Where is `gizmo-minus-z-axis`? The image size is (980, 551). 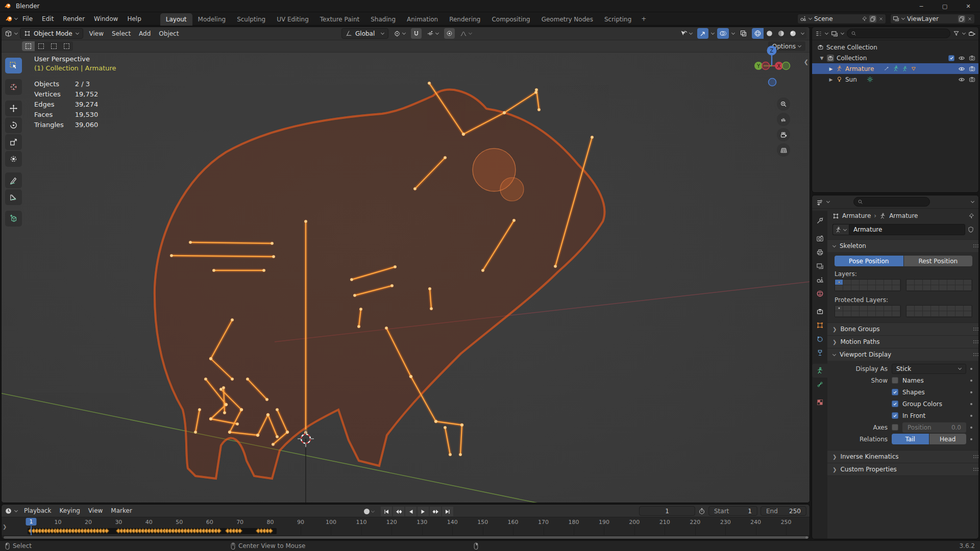
gizmo-minus-z-axis is located at coordinates (773, 83).